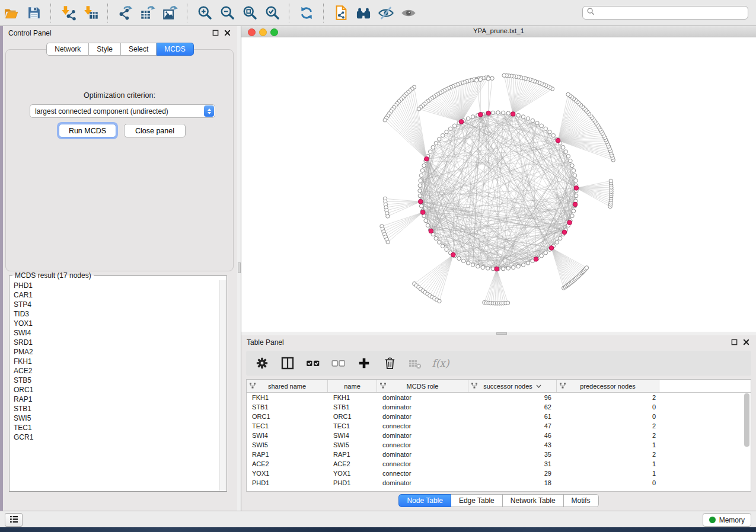 The width and height of the screenshot is (756, 532). What do you see at coordinates (386, 13) in the screenshot?
I see `hide-selected-button` at bounding box center [386, 13].